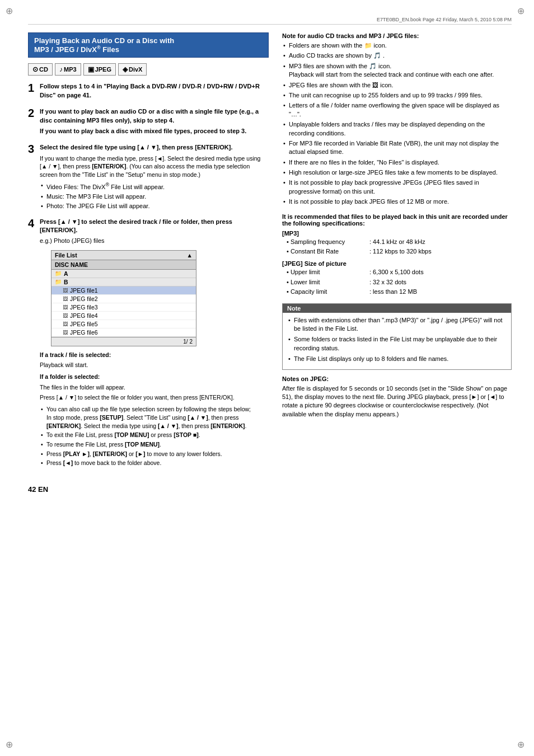  What do you see at coordinates (124, 308) in the screenshot?
I see `file-item-3: 🖼 JPEG file3` at bounding box center [124, 308].